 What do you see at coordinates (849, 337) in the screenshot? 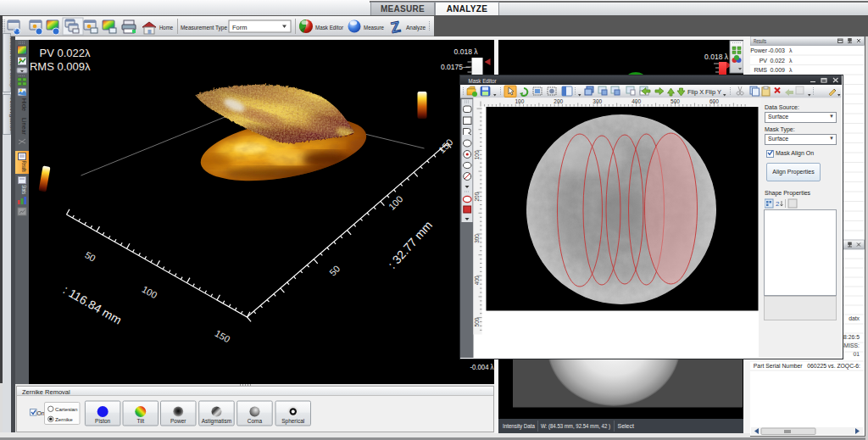
I see `svg-text: 08:26:5` at bounding box center [849, 337].